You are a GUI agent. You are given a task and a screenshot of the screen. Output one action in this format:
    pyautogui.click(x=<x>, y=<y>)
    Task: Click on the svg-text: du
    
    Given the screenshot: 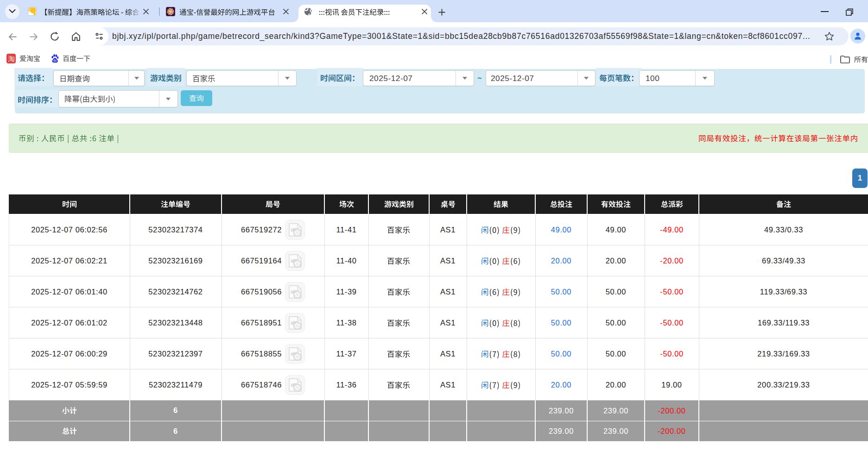 What is the action you would take?
    pyautogui.click(x=55, y=60)
    